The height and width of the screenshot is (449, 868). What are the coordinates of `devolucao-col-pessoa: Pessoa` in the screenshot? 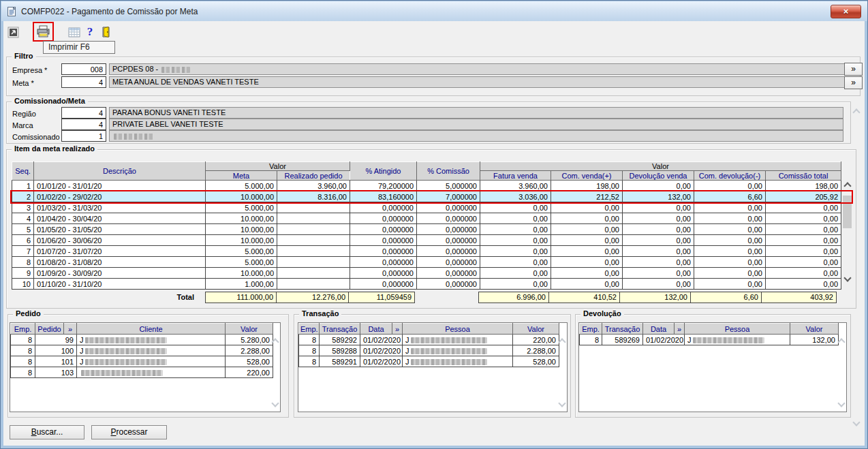 It's located at (737, 329).